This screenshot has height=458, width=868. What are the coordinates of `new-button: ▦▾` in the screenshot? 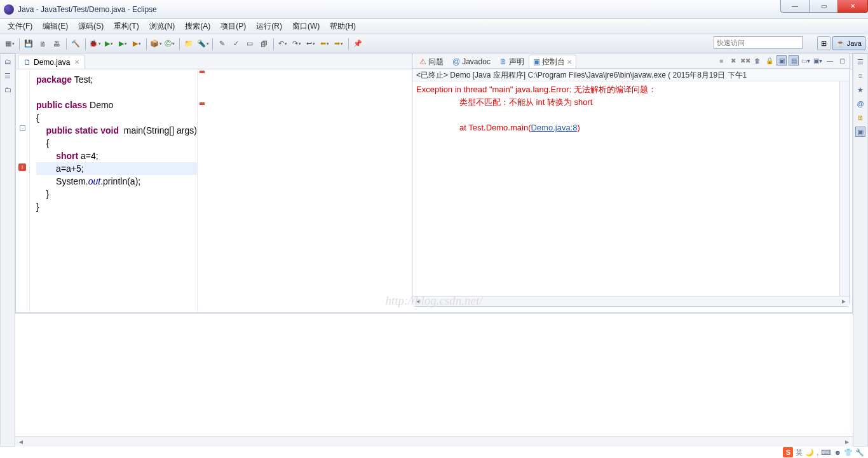 It's located at (10, 44).